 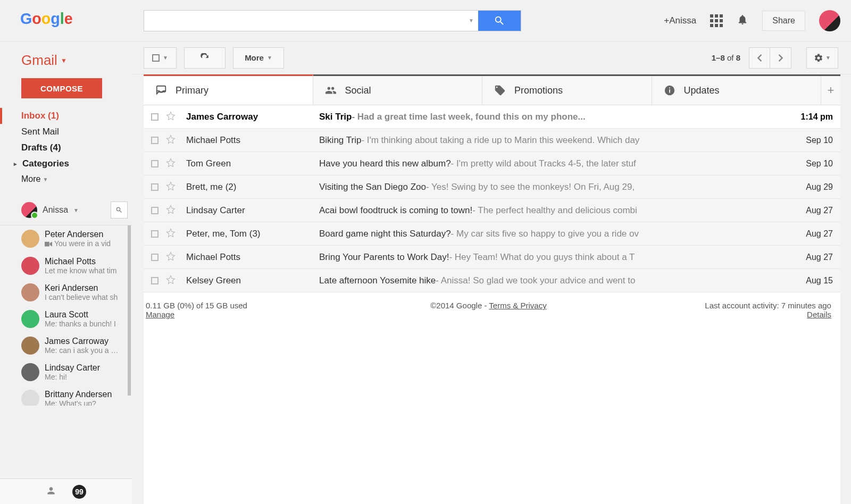 What do you see at coordinates (78, 243) in the screenshot?
I see `chat-preview: You were in a vid` at bounding box center [78, 243].